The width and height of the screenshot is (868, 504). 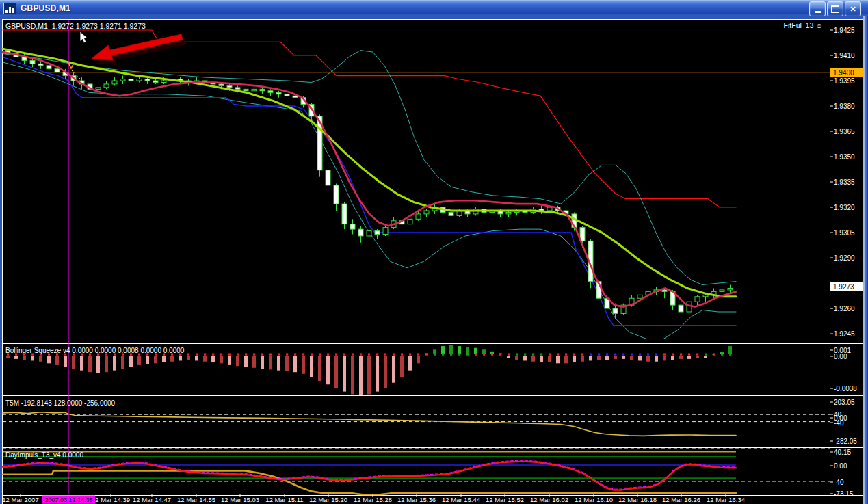 I want to click on tsm-line, so click(x=369, y=424).